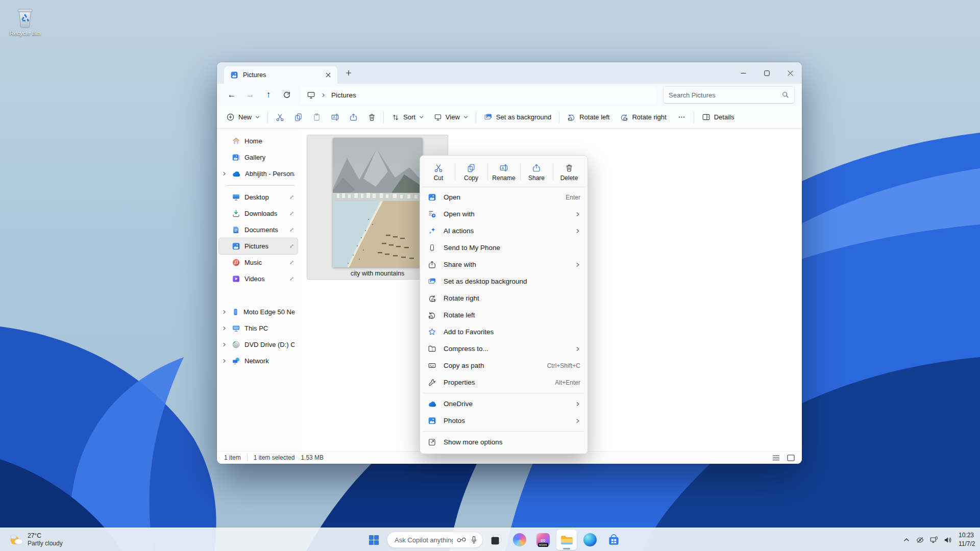 Image resolution: width=980 pixels, height=551 pixels. Describe the element at coordinates (969, 540) in the screenshot. I see `tray-clock: 10:23 11/7/2` at that location.